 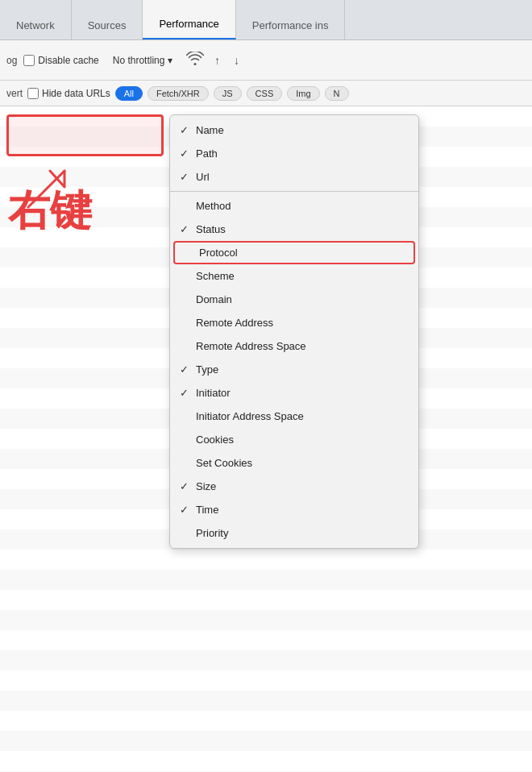 What do you see at coordinates (178, 93) in the screenshot?
I see `filter-fetch-xhr: Fetch/XHR` at bounding box center [178, 93].